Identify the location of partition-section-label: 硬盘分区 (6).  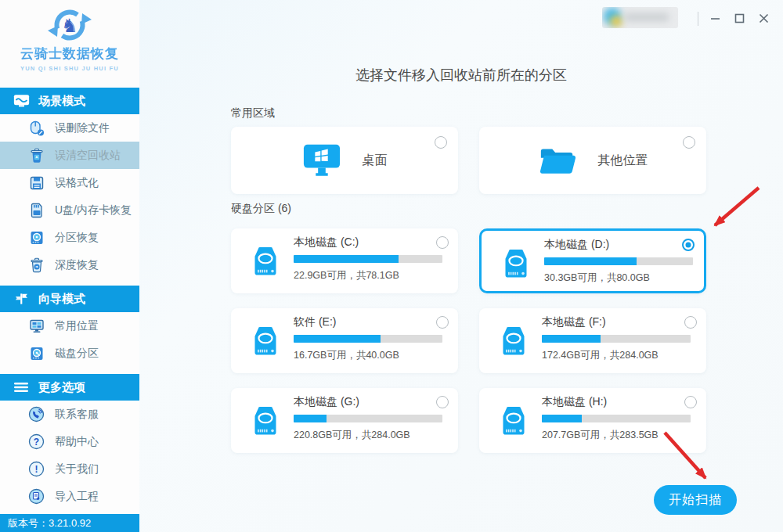
(262, 209).